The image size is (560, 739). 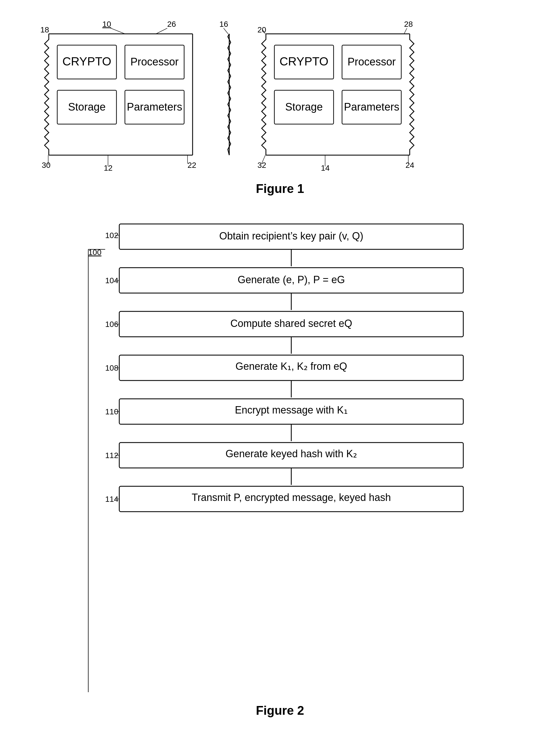 What do you see at coordinates (291, 236) in the screenshot?
I see `step-102-text: Obtain recipient’s key pair (v, Q)` at bounding box center [291, 236].